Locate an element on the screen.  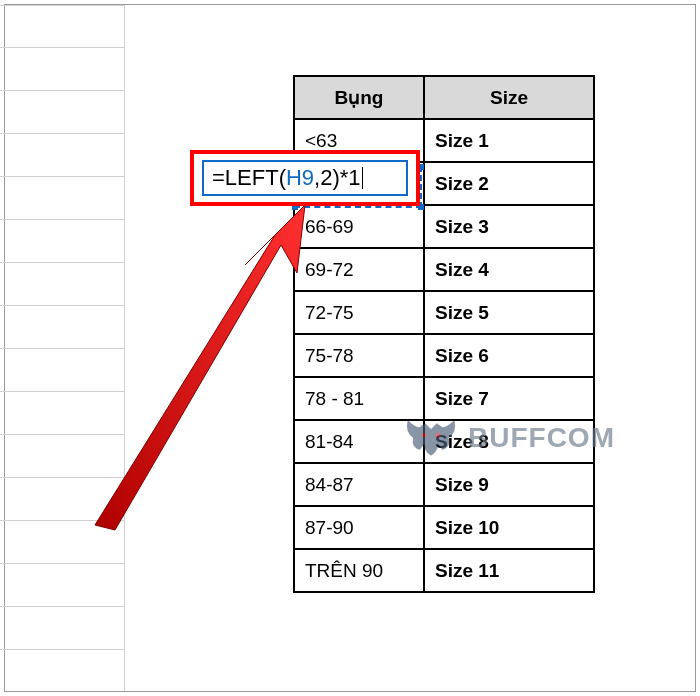
table-row: 81-84 Size 8 is located at coordinates (444, 442).